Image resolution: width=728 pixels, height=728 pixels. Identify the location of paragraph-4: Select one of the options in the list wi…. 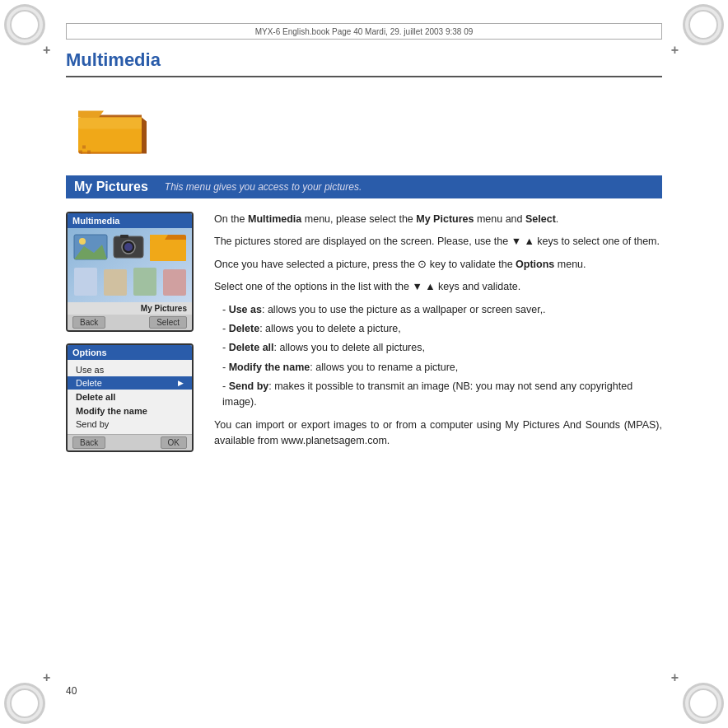
(438, 287).